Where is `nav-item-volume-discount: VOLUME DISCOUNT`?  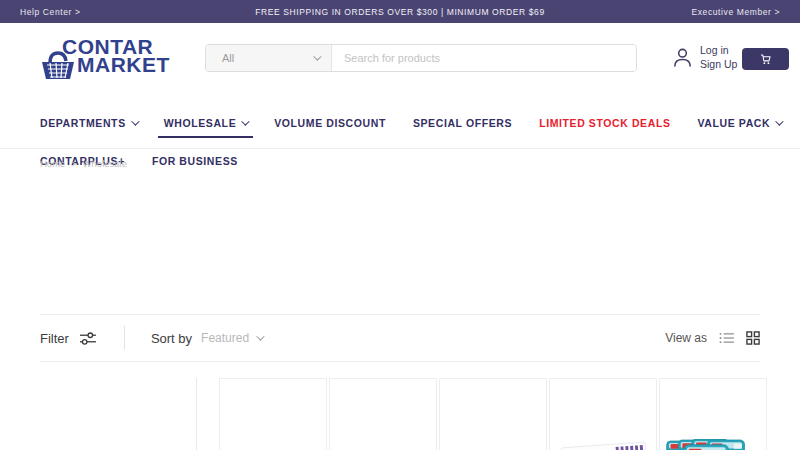
nav-item-volume-discount: VOLUME DISCOUNT is located at coordinates (330, 126).